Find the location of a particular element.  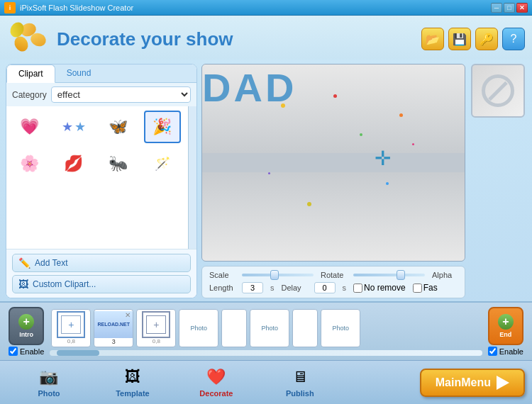

clipart-item-3: 🦋 is located at coordinates (118, 127).